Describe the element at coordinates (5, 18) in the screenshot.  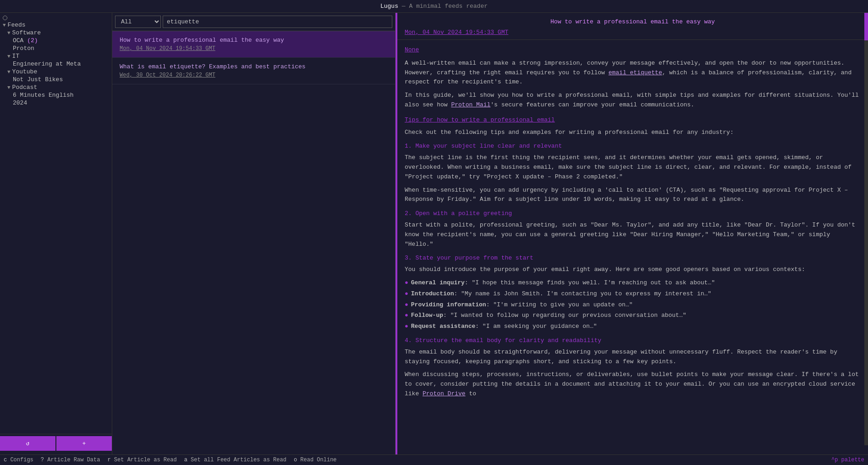
I see `circle-icon` at that location.